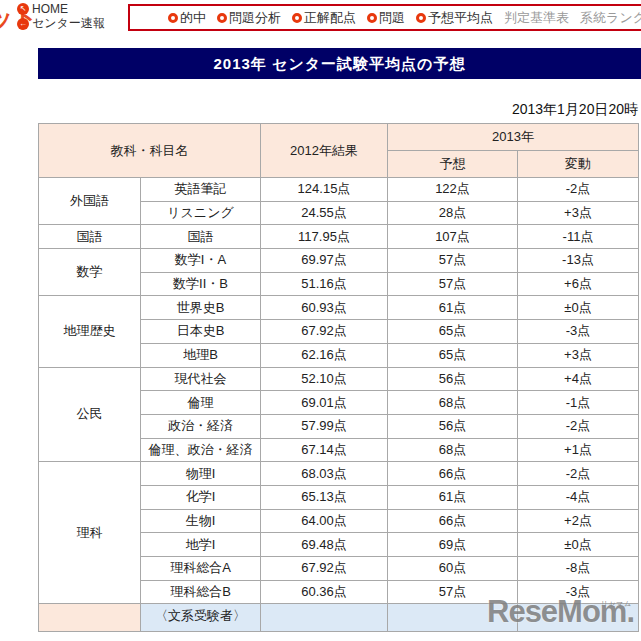 The width and height of the screenshot is (641, 641). What do you see at coordinates (610, 18) in the screenshot?
I see `menu-item-keito-rank-label: 系統ランク` at bounding box center [610, 18].